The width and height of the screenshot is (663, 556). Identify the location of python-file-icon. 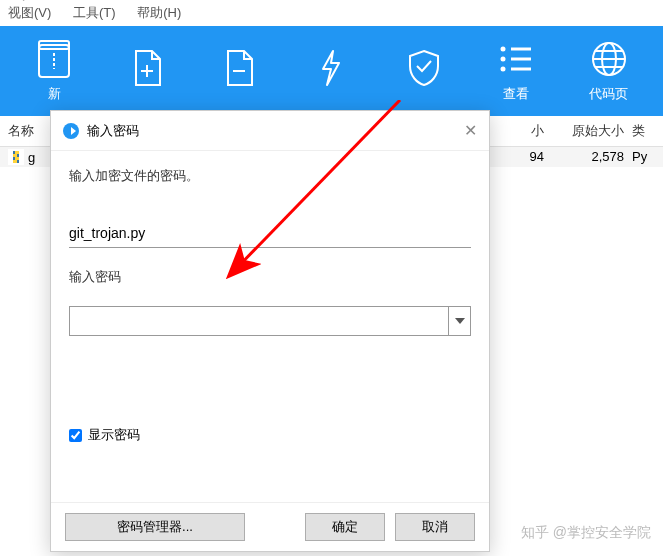
(16, 157).